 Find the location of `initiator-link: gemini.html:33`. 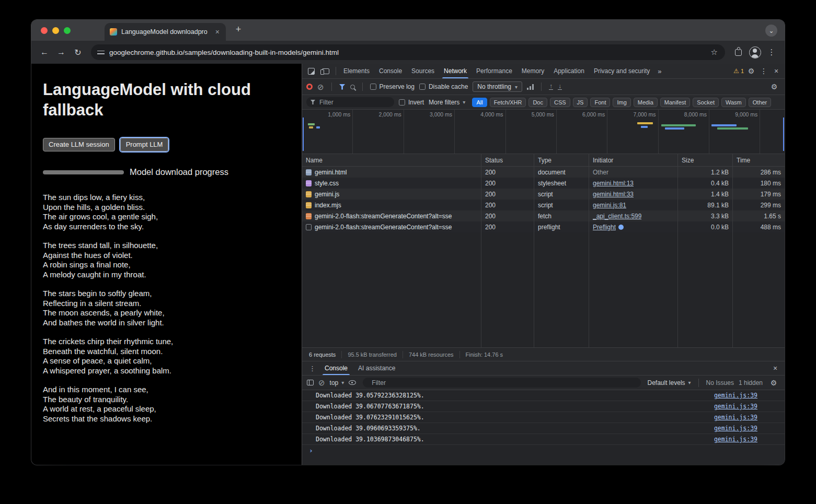

initiator-link: gemini.html:33 is located at coordinates (613, 194).